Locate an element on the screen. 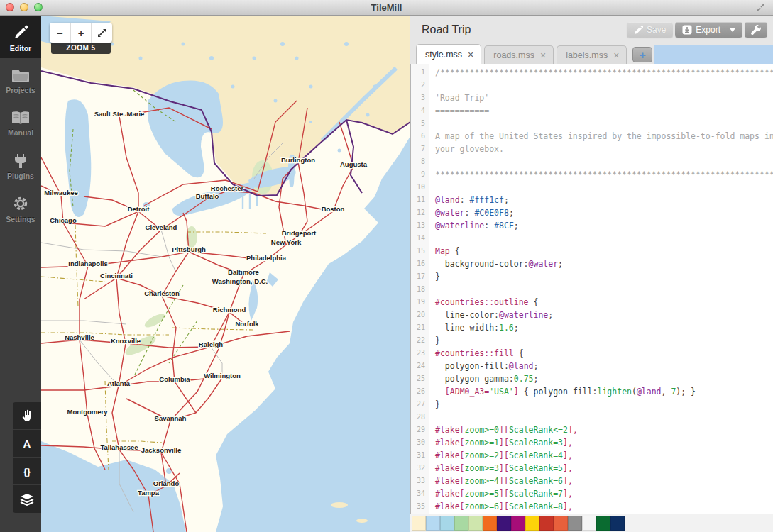 Image resolution: width=773 pixels, height=532 pixels. fullscreen-icon is located at coordinates (761, 8).